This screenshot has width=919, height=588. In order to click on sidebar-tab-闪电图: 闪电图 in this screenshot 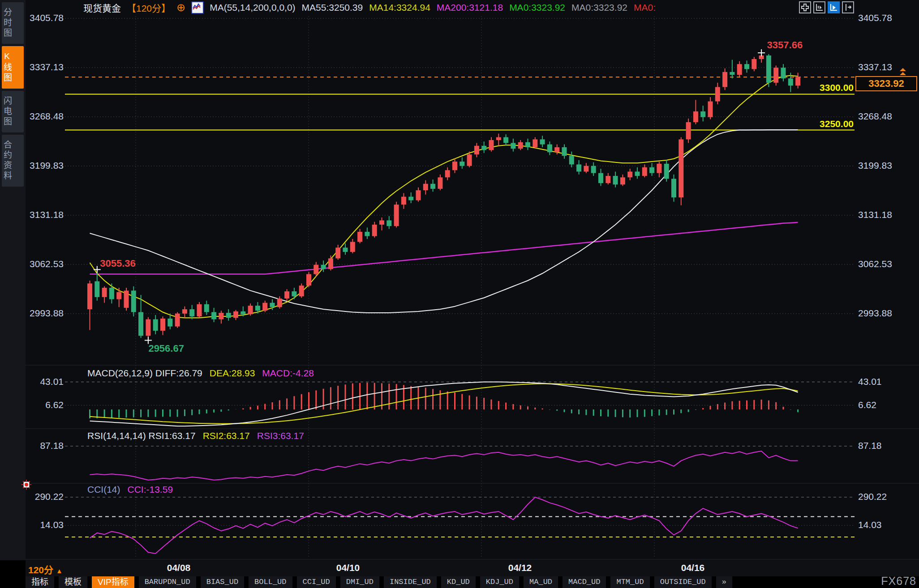, I will do `click(13, 112)`.